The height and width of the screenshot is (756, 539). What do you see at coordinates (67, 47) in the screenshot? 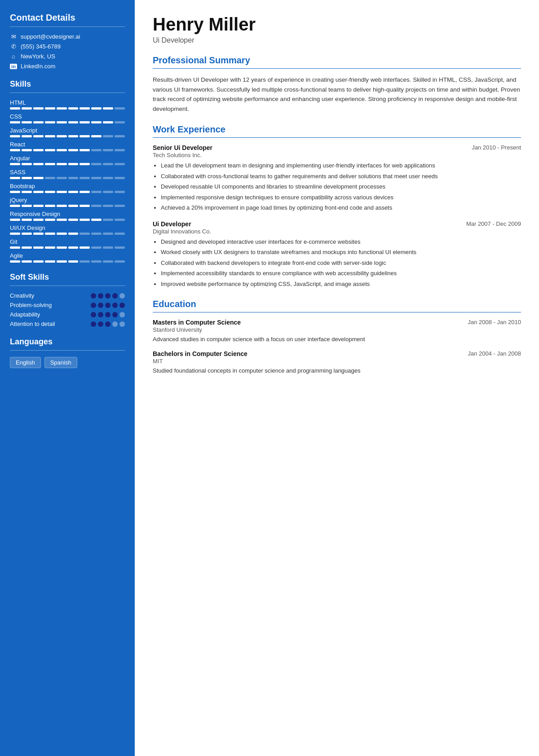
I see `contact-phone: ✆ (555) 345-6789` at bounding box center [67, 47].